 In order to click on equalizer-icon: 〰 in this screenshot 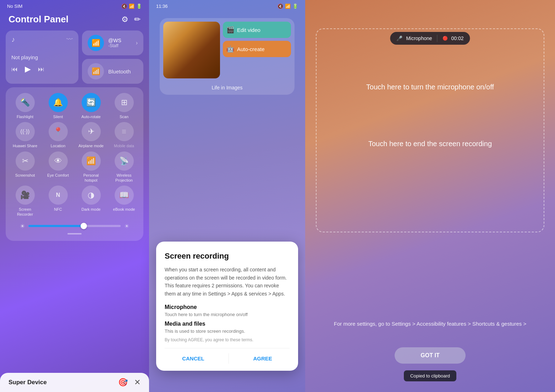, I will do `click(70, 40)`.